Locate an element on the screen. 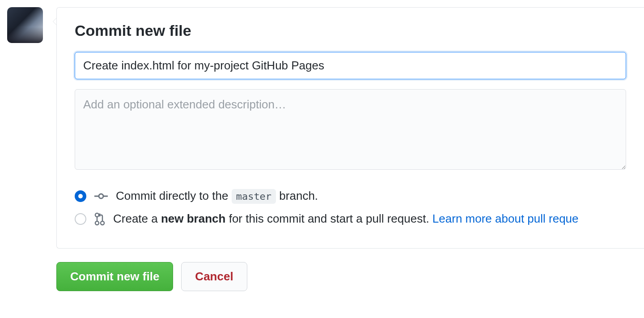 The height and width of the screenshot is (318, 644). radio-commit-direct is located at coordinates (80, 196).